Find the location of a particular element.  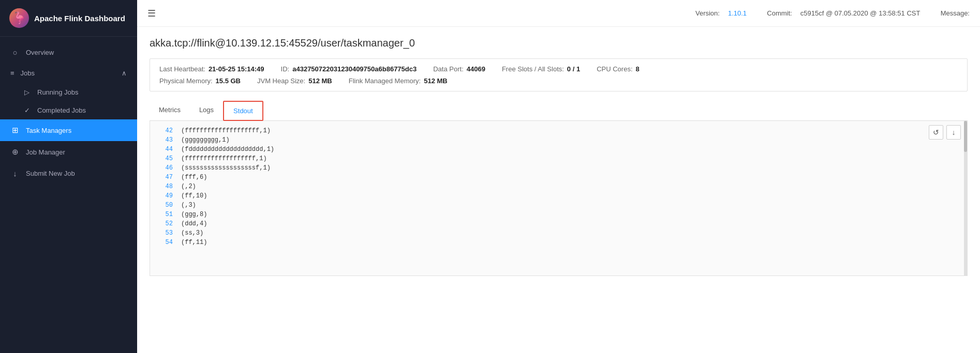

log-line: 48(,2) is located at coordinates (559, 187).